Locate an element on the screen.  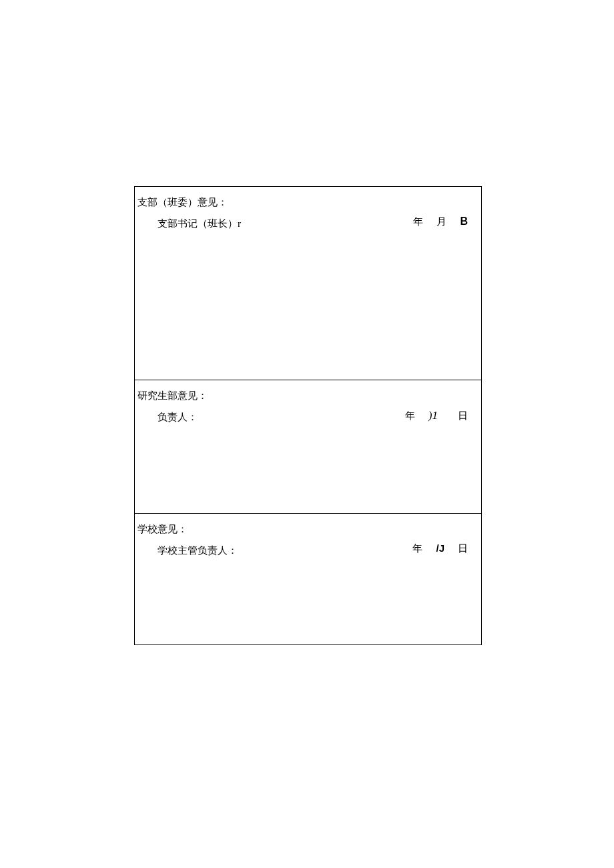
date-group-2: 年 )1 日 is located at coordinates (436, 416).